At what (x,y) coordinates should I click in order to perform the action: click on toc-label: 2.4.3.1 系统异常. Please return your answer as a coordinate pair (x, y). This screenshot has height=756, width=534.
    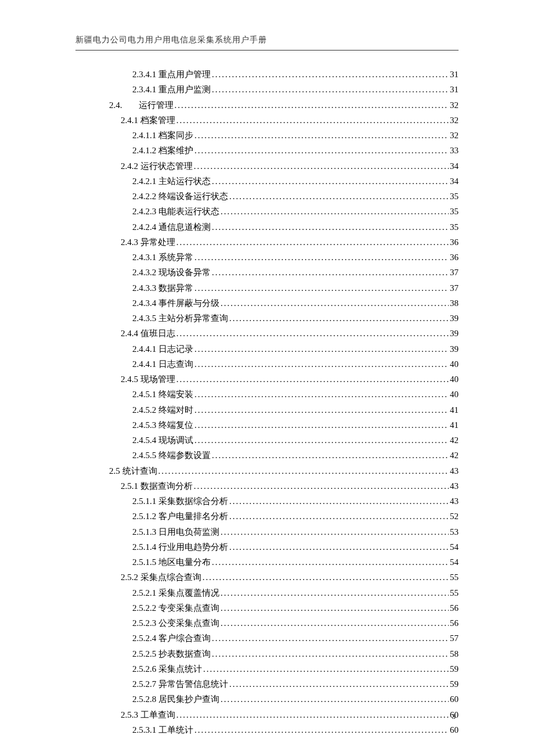
    Looking at the image, I should click on (163, 257).